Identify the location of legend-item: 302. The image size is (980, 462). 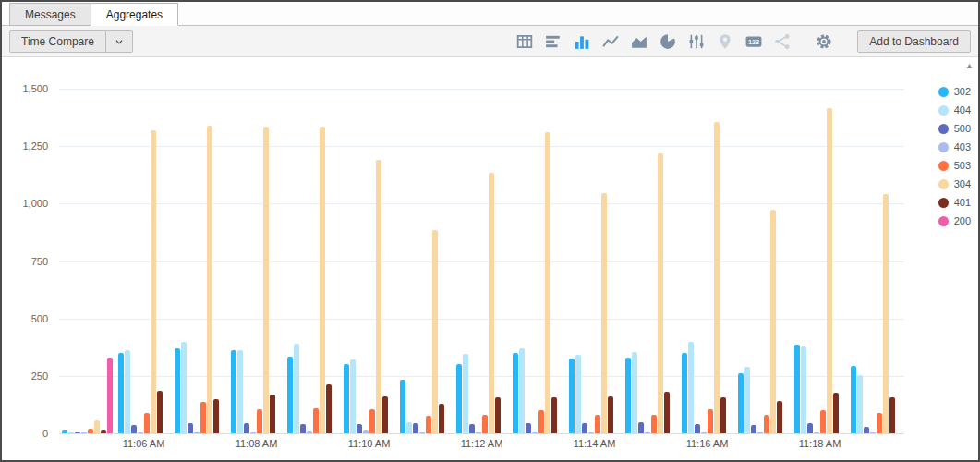
(955, 91).